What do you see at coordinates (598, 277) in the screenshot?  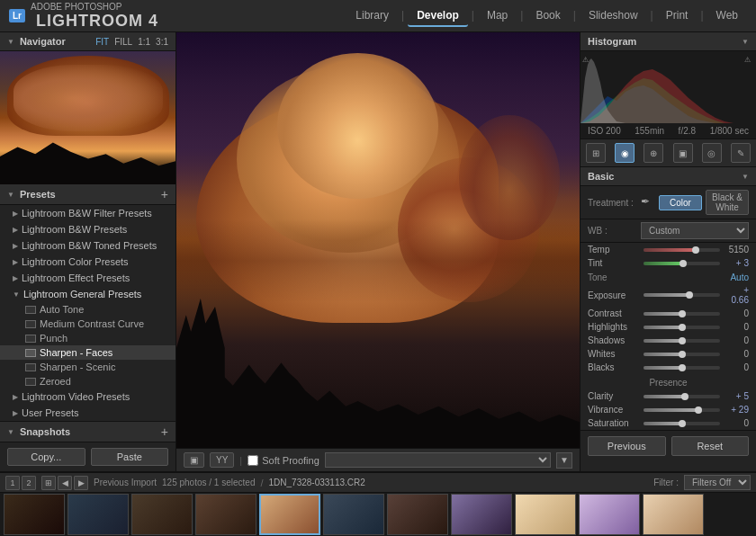 I see `tone-label: Tone` at bounding box center [598, 277].